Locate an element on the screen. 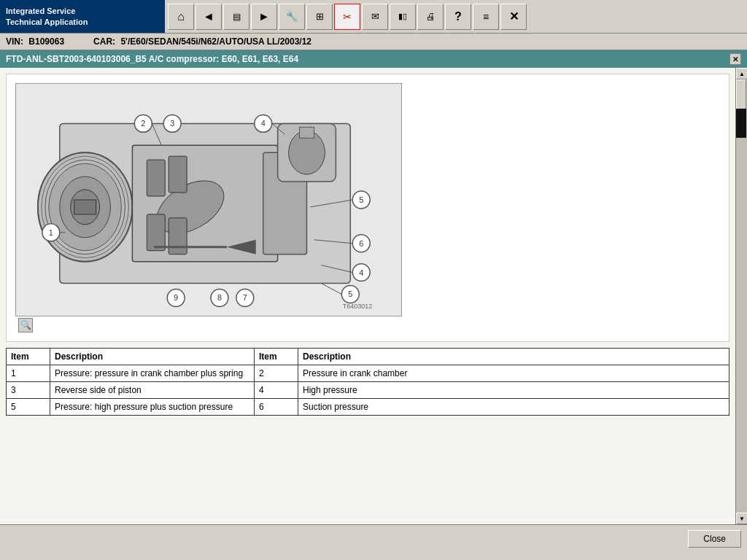 The width and height of the screenshot is (747, 560). desc2-cell: Pressure in crank chamber is located at coordinates (514, 373).